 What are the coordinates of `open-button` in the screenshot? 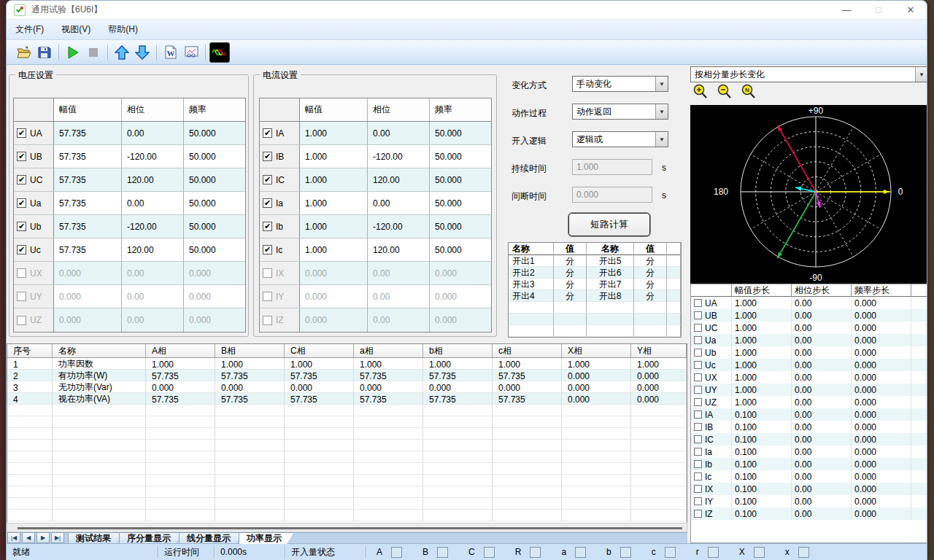 It's located at (24, 52).